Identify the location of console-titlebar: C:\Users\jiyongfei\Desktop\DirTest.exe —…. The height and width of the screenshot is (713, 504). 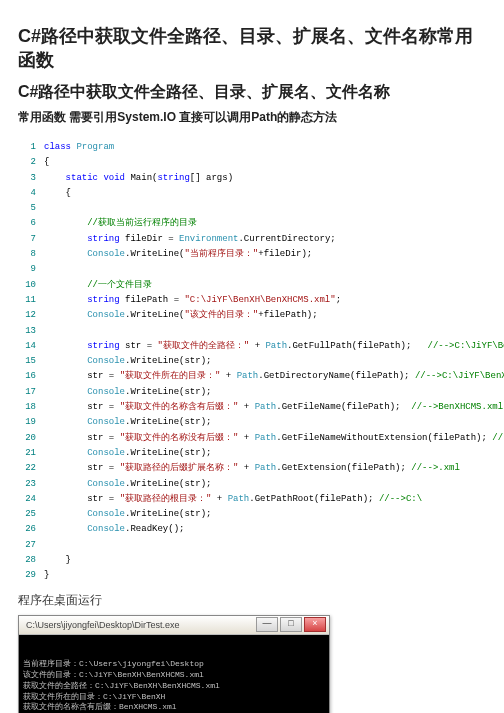
(174, 626).